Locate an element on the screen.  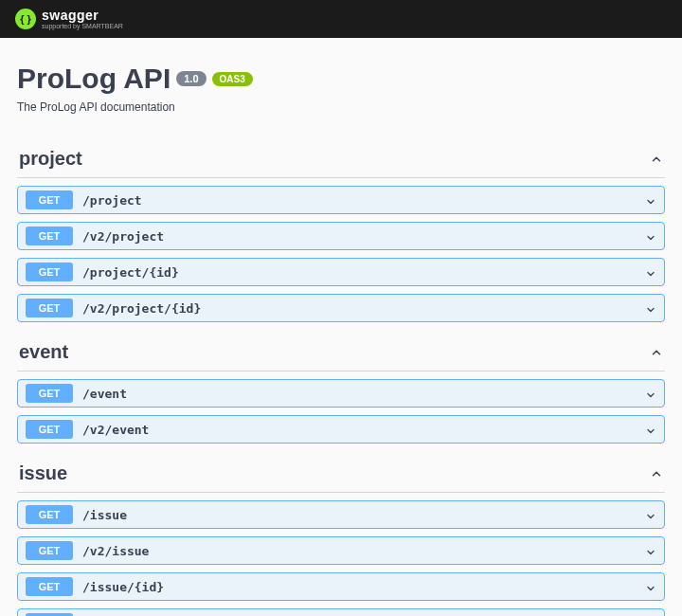
tag-name: event is located at coordinates (44, 353).